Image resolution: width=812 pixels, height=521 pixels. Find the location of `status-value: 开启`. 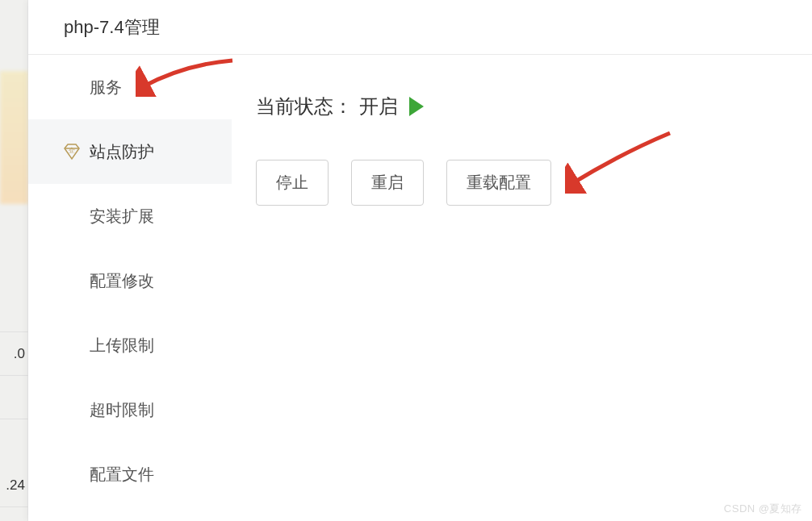

status-value: 开启 is located at coordinates (379, 106).